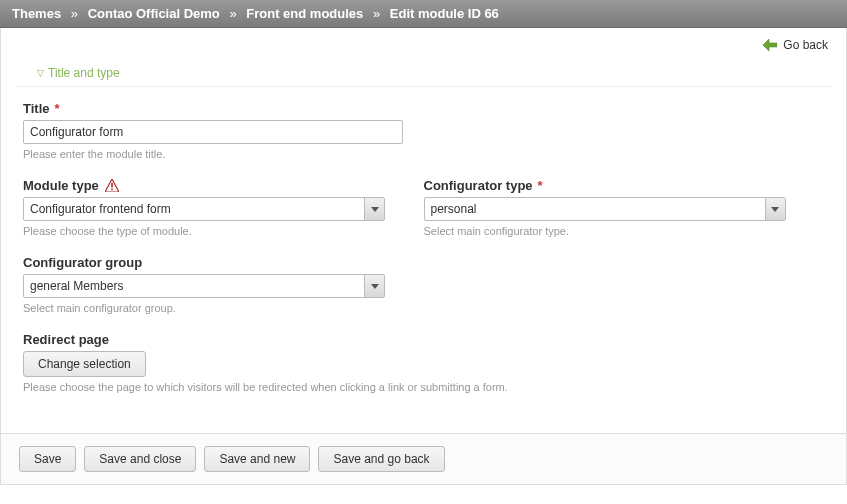 Image resolution: width=847 pixels, height=504 pixels. What do you see at coordinates (424, 387) in the screenshot?
I see `redirect-page-help: Please choose the page to which visitors…` at bounding box center [424, 387].